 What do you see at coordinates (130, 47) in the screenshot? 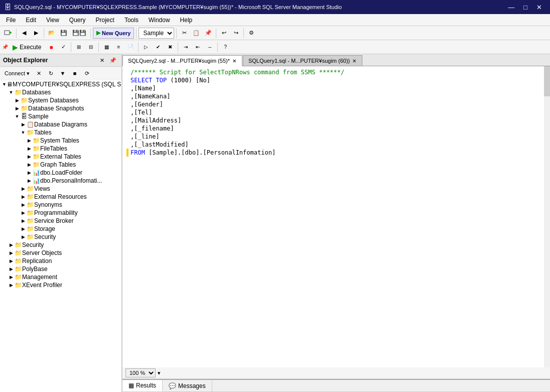
I see `results-to-file-button: 📄` at bounding box center [130, 47].